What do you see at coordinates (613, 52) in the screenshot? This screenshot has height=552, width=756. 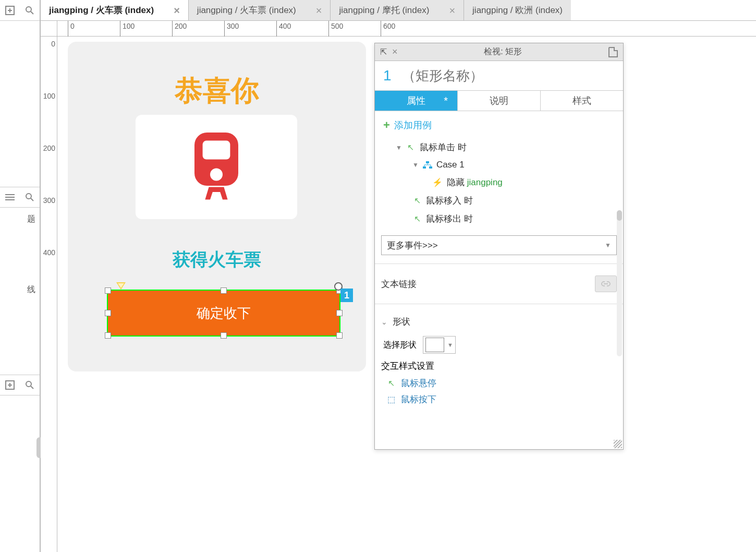 I see `page-icon` at bounding box center [613, 52].